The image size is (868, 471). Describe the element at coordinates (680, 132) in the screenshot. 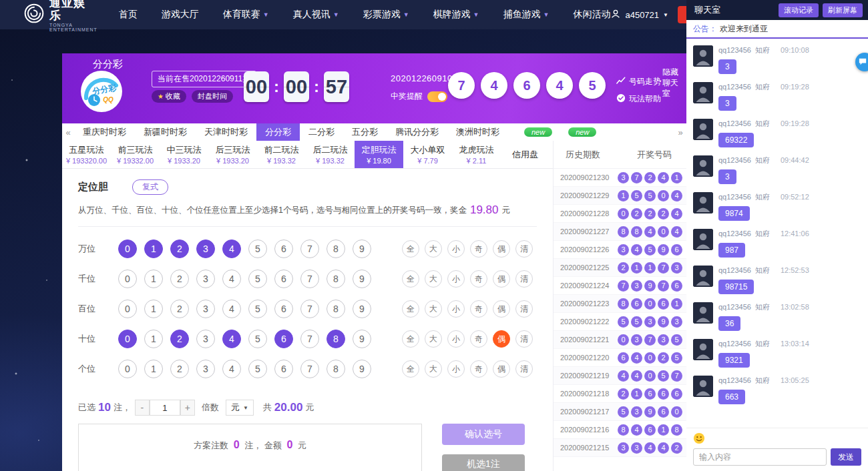

I see `tabs-next-arrow: »` at that location.